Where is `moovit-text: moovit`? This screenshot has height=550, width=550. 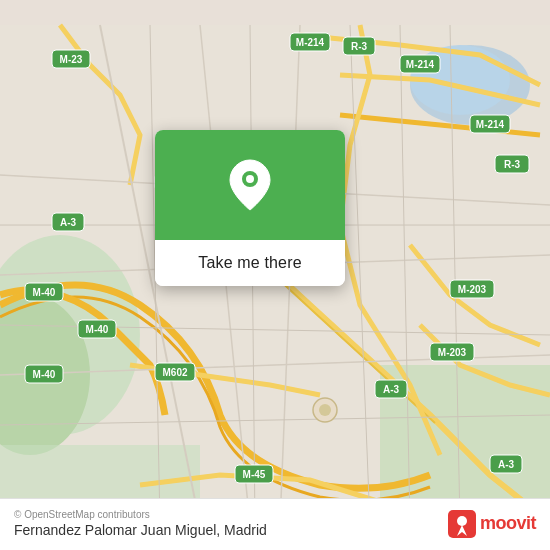
moovit-text: moovit is located at coordinates (508, 524).